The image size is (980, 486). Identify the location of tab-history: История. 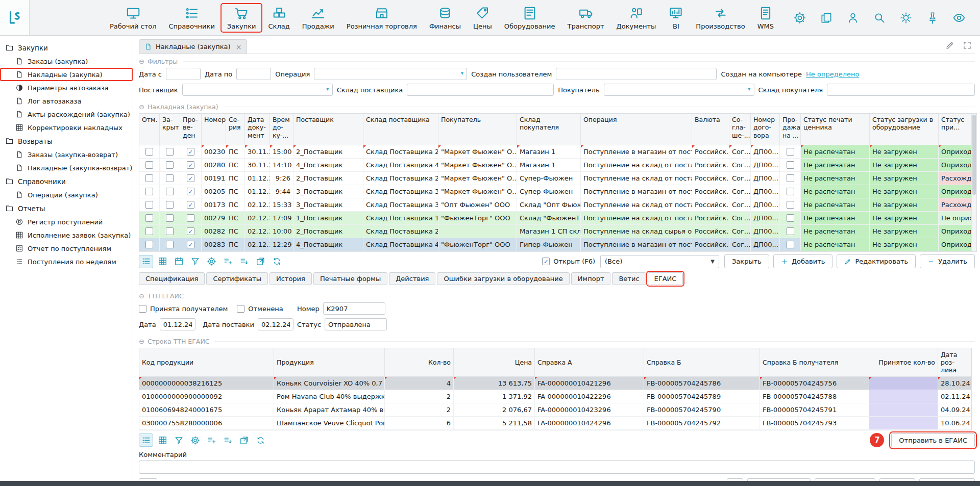
(291, 278).